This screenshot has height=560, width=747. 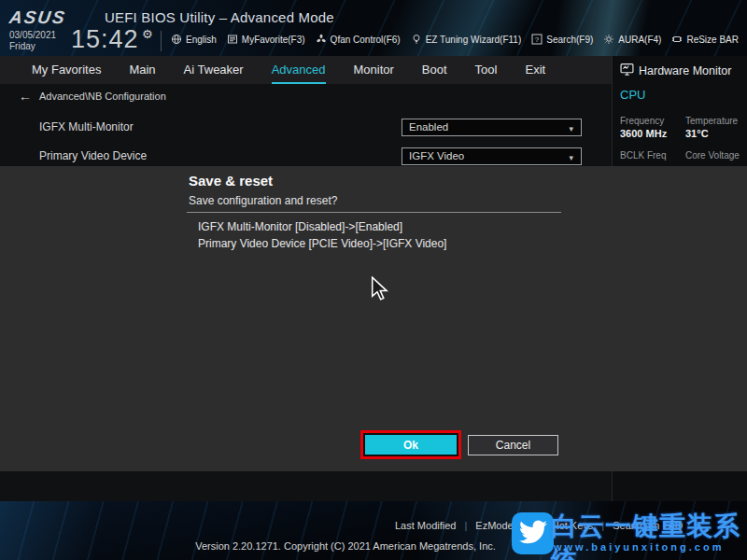 What do you see at coordinates (682, 137) in the screenshot?
I see `hardware-monitor-metrics: Frequency Temperature 3600 MHz 31°C BCLK…` at bounding box center [682, 137].